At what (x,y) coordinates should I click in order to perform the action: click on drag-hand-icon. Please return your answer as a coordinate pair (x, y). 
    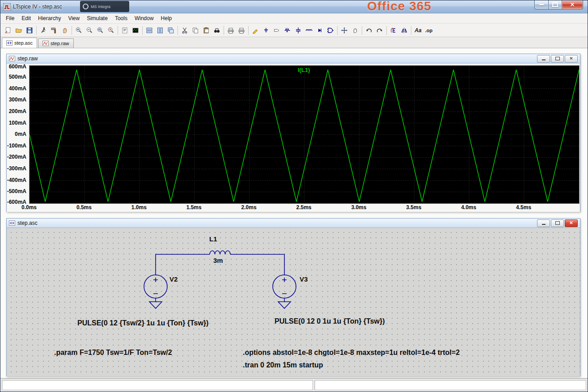
    Looking at the image, I should click on (355, 30).